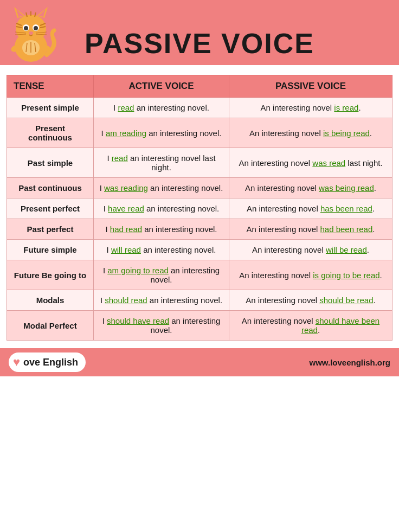 The width and height of the screenshot is (399, 532). I want to click on passive-voice-cell: An interesting novel should have been re…, so click(311, 325).